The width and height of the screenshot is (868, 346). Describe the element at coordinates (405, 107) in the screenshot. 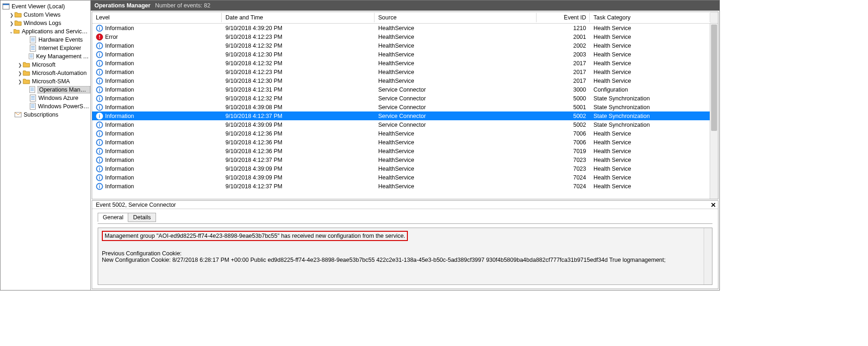

I see `event-row: iInformation9/10/2018 4:39:08 PMService …` at that location.